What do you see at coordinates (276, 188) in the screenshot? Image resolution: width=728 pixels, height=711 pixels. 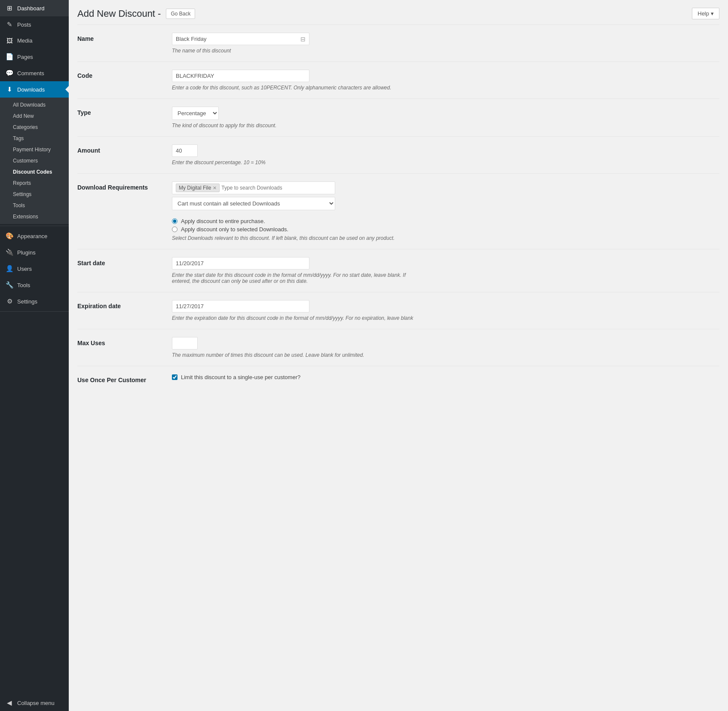 I see `download-search-input` at bounding box center [276, 188].